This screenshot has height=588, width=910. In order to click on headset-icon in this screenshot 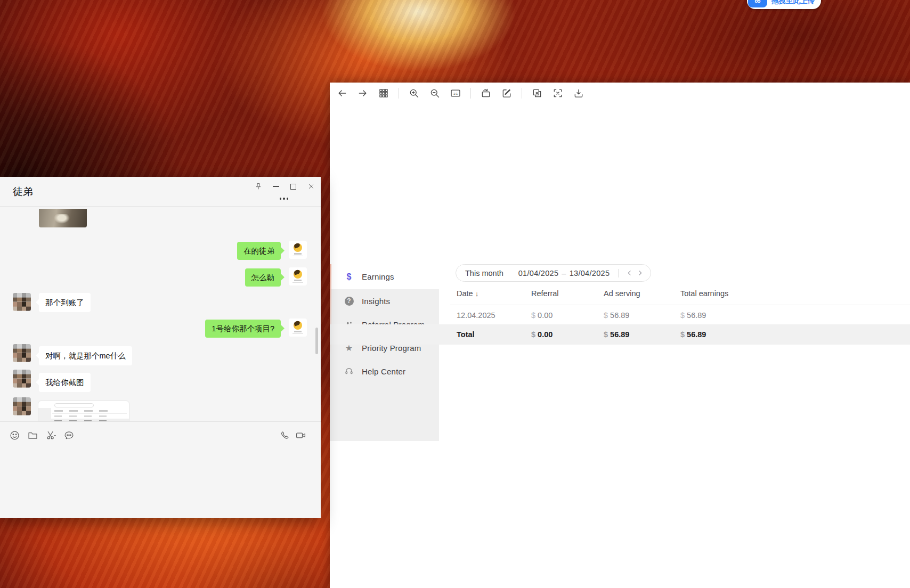, I will do `click(349, 371)`.